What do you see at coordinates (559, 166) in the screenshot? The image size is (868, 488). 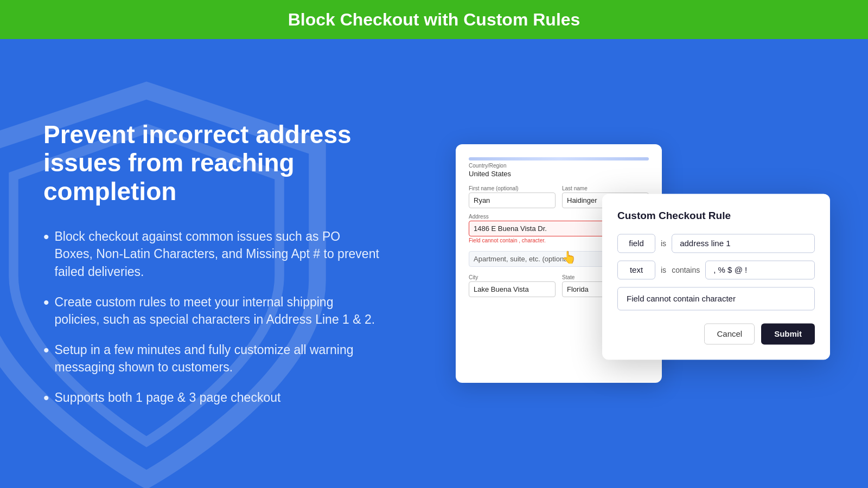 I see `country-label: Country/Region` at bounding box center [559, 166].